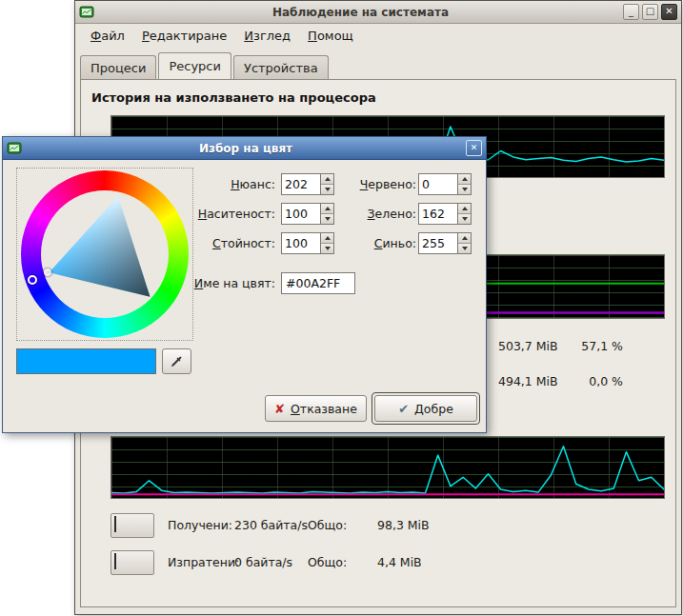 Image resolution: width=683 pixels, height=616 pixels. What do you see at coordinates (271, 562) in the screenshot?
I see `sent-rate: 0 байта/s` at bounding box center [271, 562].